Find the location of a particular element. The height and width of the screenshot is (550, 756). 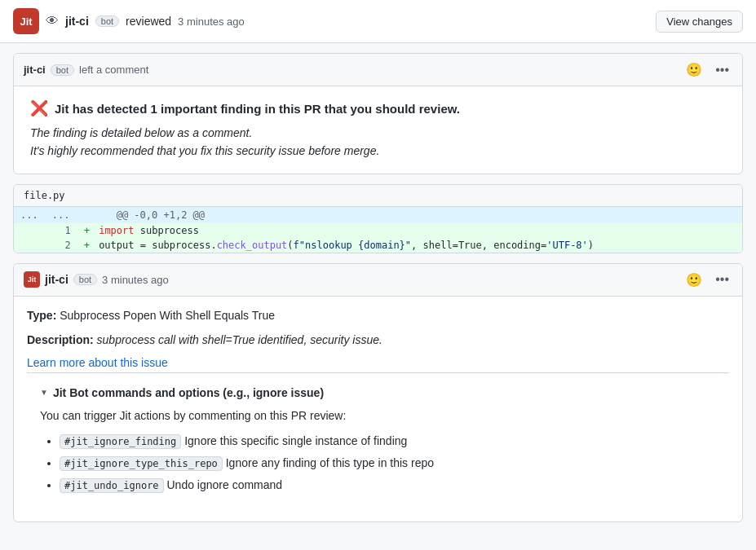

emoji-reaction-button: 🙂 is located at coordinates (694, 70).